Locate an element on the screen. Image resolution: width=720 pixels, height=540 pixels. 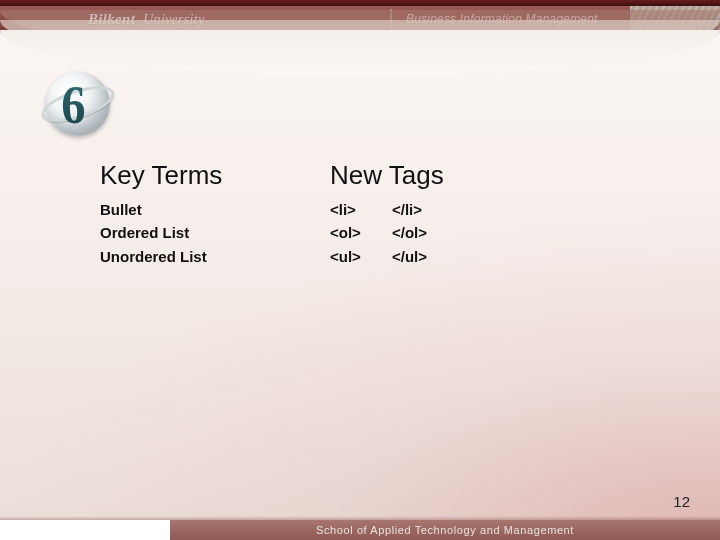
page-number: 12 is located at coordinates (682, 502).